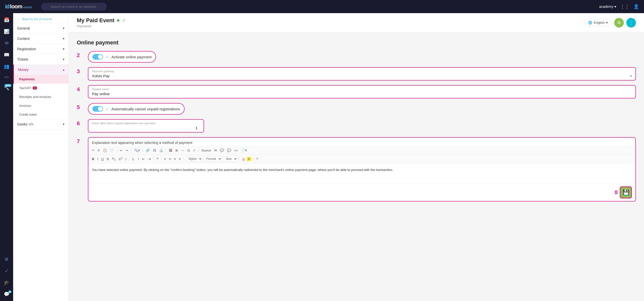 This screenshot has height=301, width=644. I want to click on step-5-row: 5 ✓ Automatically cancel unpaid registra…, so click(356, 109).